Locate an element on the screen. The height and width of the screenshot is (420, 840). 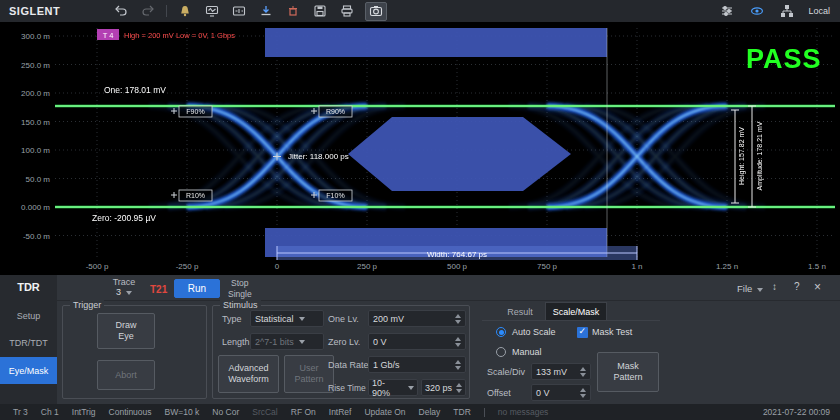
data-rate-field: 1 Gb/s is located at coordinates (417, 364).